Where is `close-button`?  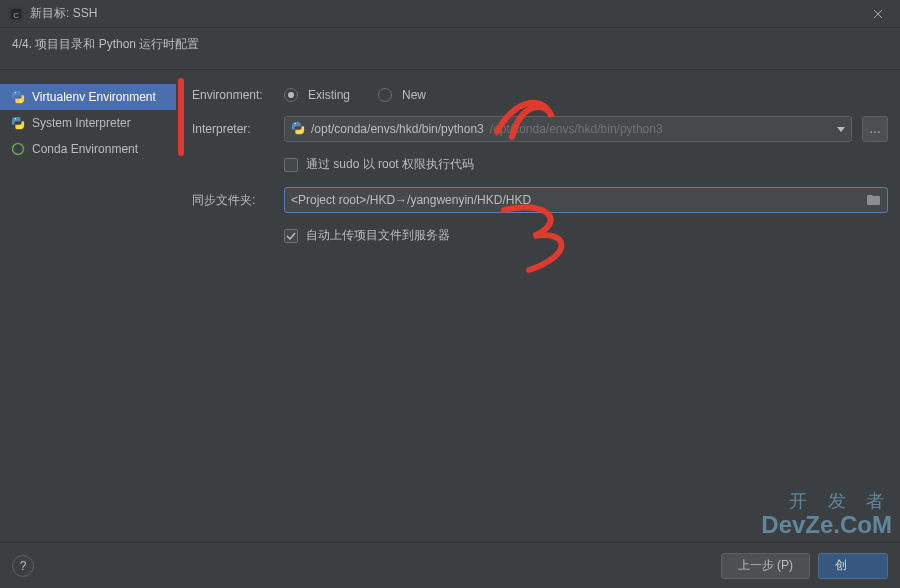 close-button is located at coordinates (878, 14).